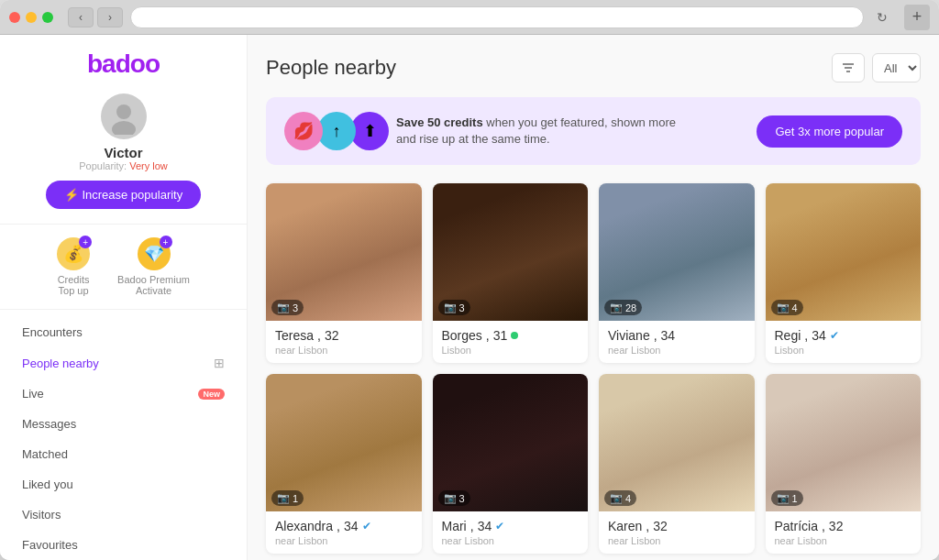  Describe the element at coordinates (844, 350) in the screenshot. I see `person-location-regi: Lisbon` at that location.